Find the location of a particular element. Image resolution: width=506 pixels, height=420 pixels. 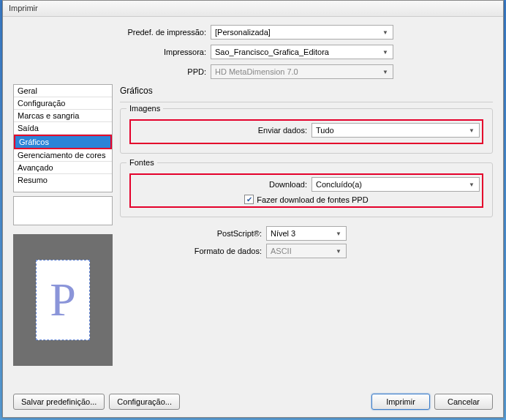

send-data-combo: Tudo ▼ is located at coordinates (396, 130).